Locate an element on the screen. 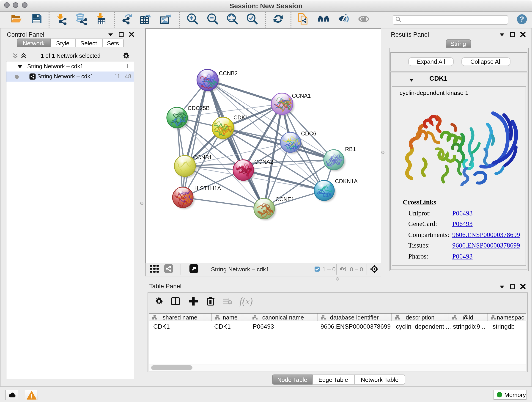  svg-text: CDC6 is located at coordinates (308, 134).